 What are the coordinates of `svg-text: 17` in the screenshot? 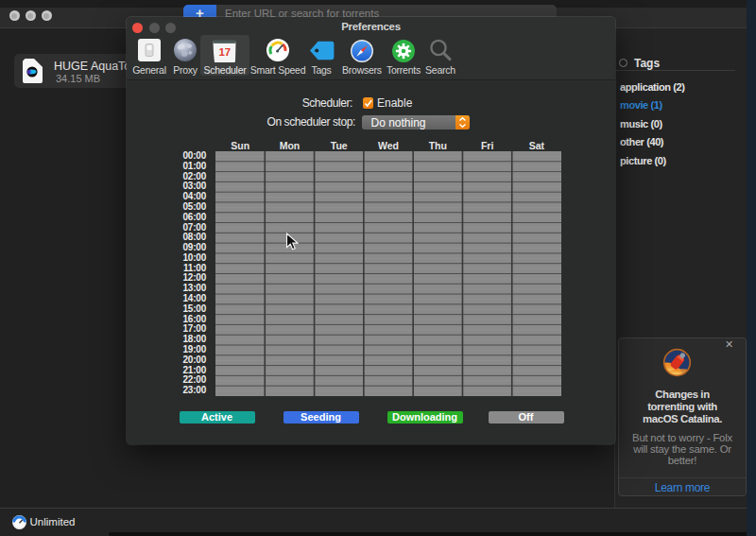 It's located at (225, 52).